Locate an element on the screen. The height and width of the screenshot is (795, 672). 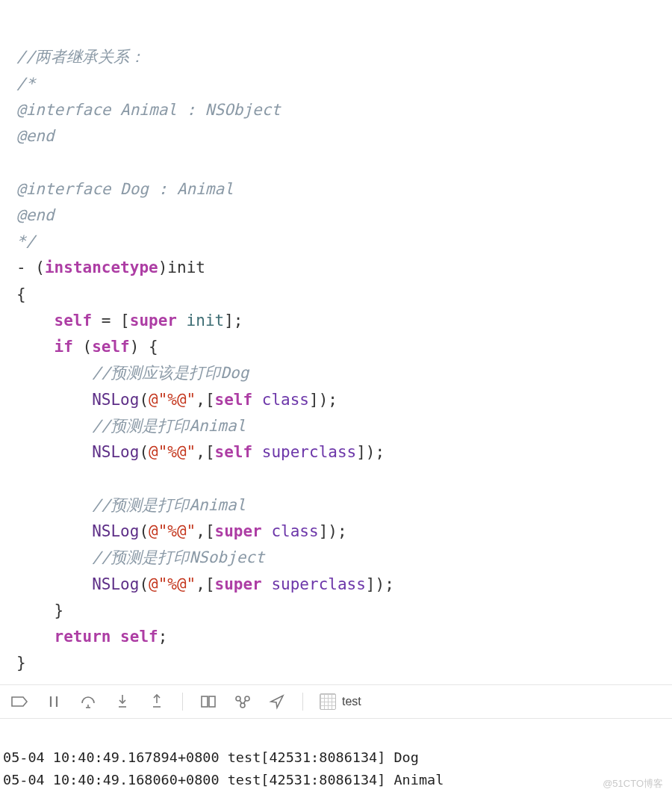
comment-line: //预测应该是打印Dog is located at coordinates (170, 373).